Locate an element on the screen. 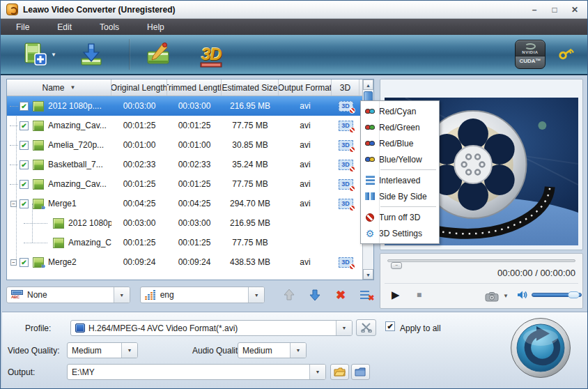 Image resolution: width=588 pixels, height=389 pixels. profile-dropdown-arrow: ▼ is located at coordinates (344, 328).